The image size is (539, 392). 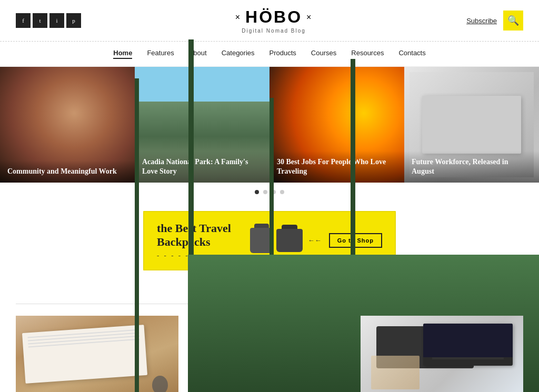 I want to click on twitter-icon: t, so click(x=40, y=21).